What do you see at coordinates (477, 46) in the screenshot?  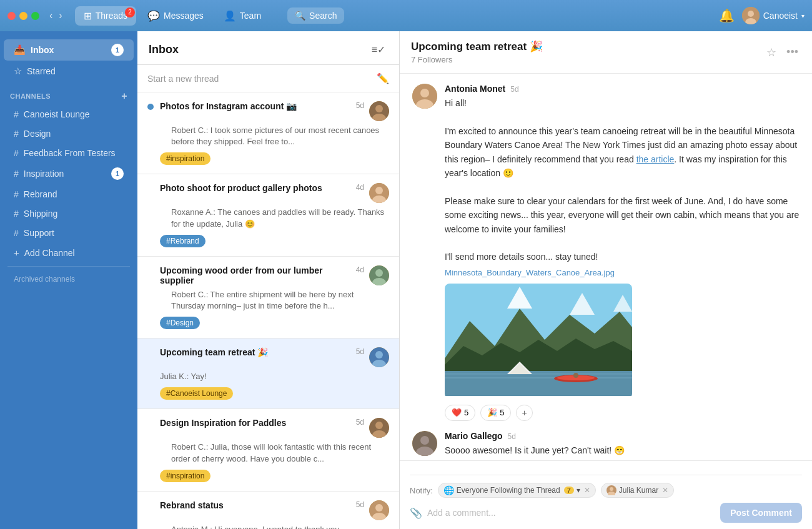 I see `detail-title: Upcoming team retreat 🎉` at bounding box center [477, 46].